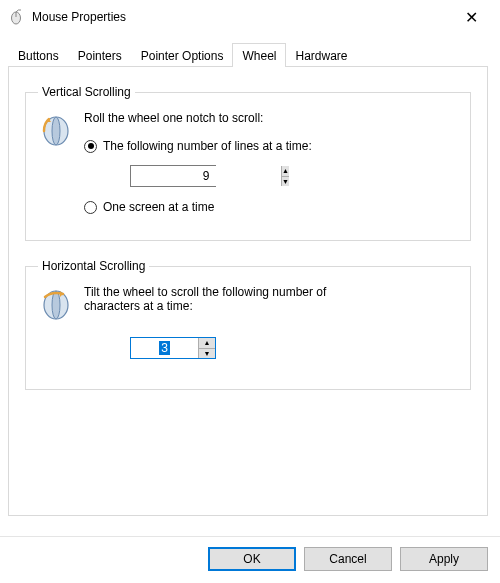 The image size is (500, 583). What do you see at coordinates (208, 146) in the screenshot?
I see `radio-lines-label: The following number of lines at a time:` at bounding box center [208, 146].